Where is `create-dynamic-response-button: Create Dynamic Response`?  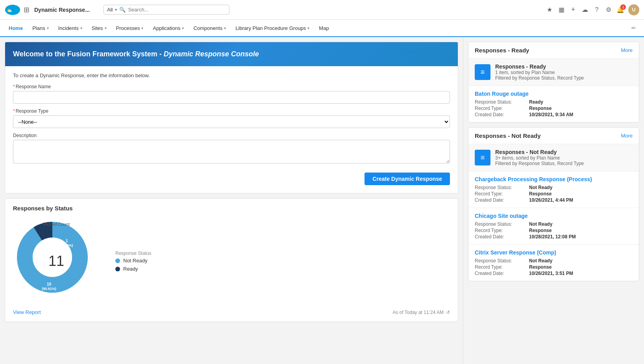
create-dynamic-response-button: Create Dynamic Response is located at coordinates (407, 179).